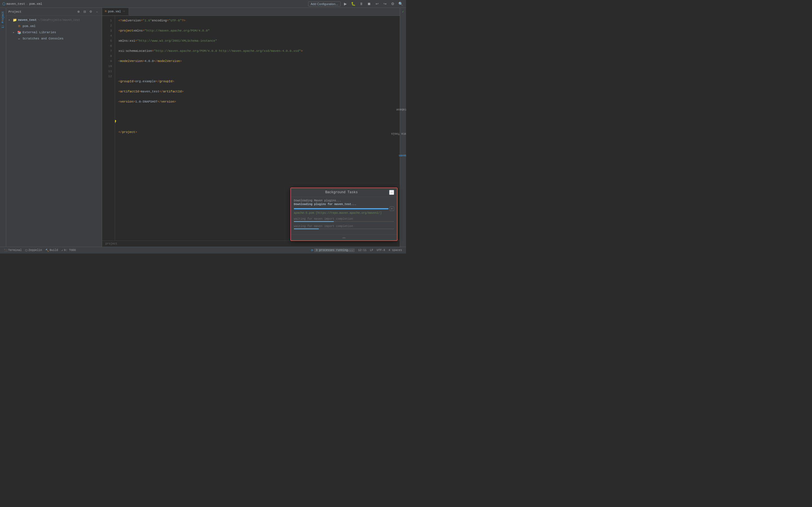 This screenshot has height=507, width=812. Describe the element at coordinates (54, 20) in the screenshot. I see `tree-item-root: ▾ 📁 maven_test ~/IdeaProjects/maven_test` at that location.